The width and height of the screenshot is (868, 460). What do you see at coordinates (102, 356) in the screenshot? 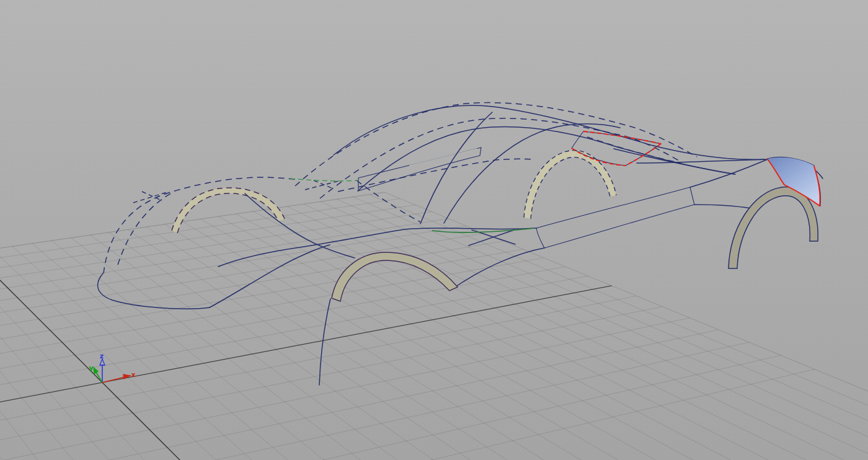
I see `z-axis-label: z` at bounding box center [102, 356].